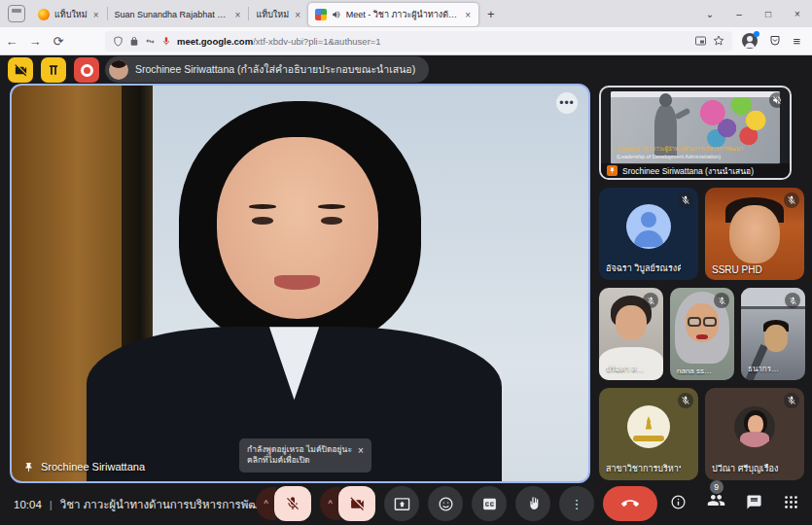 Image resolution: width=812 pixels, height=525 pixels. What do you see at coordinates (294, 364) in the screenshot?
I see `speaker-shirt` at bounding box center [294, 364].